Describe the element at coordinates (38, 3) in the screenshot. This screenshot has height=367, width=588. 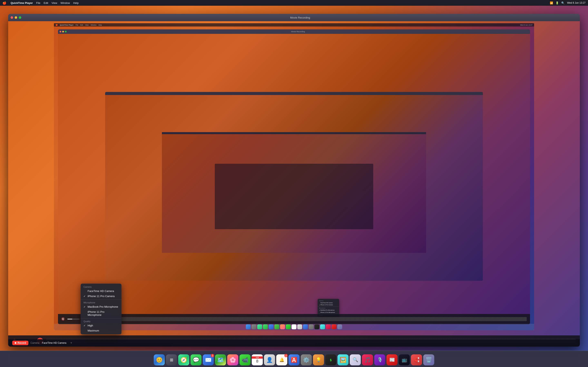
I see `file-menu: File` at that location.